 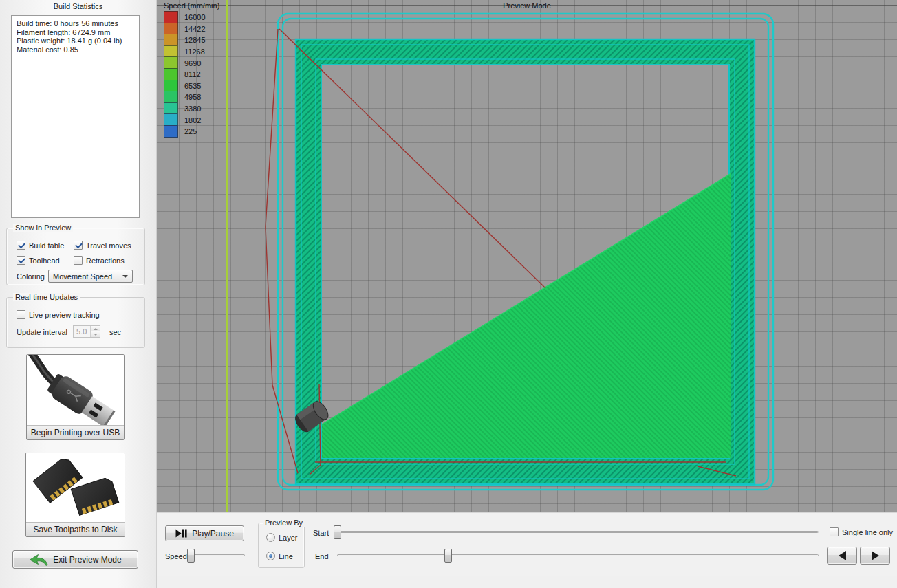 I want to click on spinner-buttons, so click(x=95, y=331).